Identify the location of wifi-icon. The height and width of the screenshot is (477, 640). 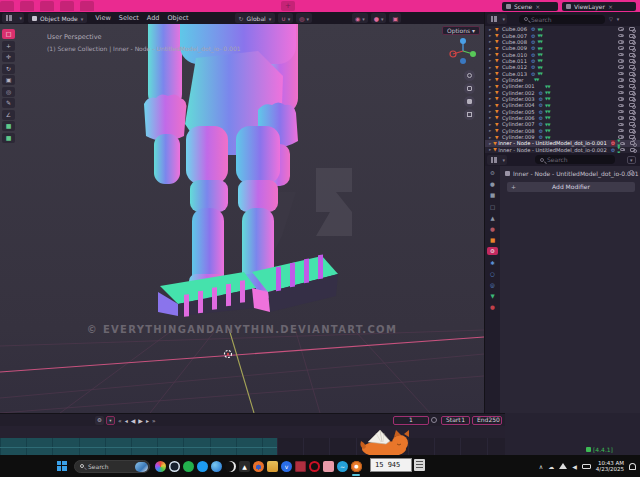
(563, 466).